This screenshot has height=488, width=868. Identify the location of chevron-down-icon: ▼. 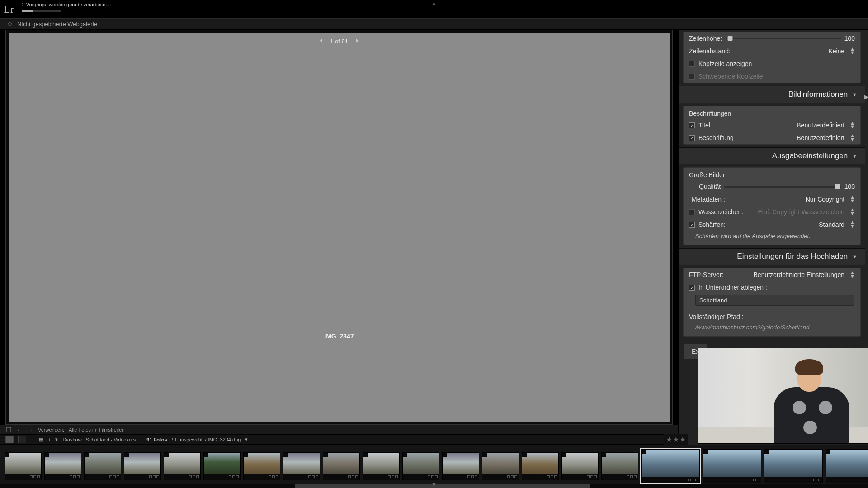
(434, 484).